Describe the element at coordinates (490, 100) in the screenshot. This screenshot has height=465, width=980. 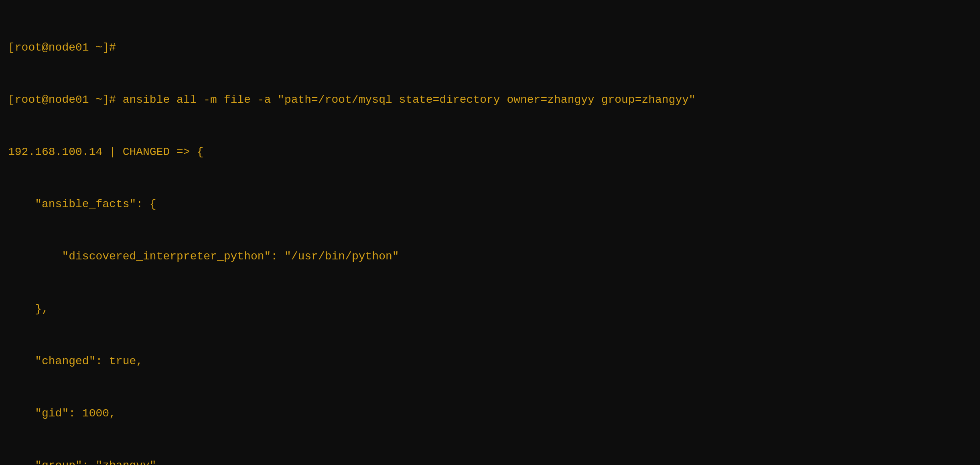
I see `terminal-line-2: [root@node01 ~]# ansible all -m file -a …` at that location.